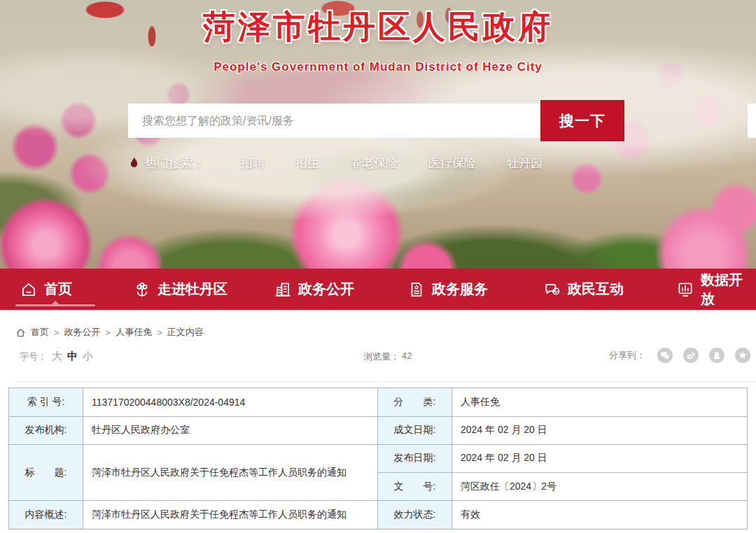 The height and width of the screenshot is (533, 756). What do you see at coordinates (46, 402) in the screenshot?
I see `index-number-label: 索 引 号:` at bounding box center [46, 402].